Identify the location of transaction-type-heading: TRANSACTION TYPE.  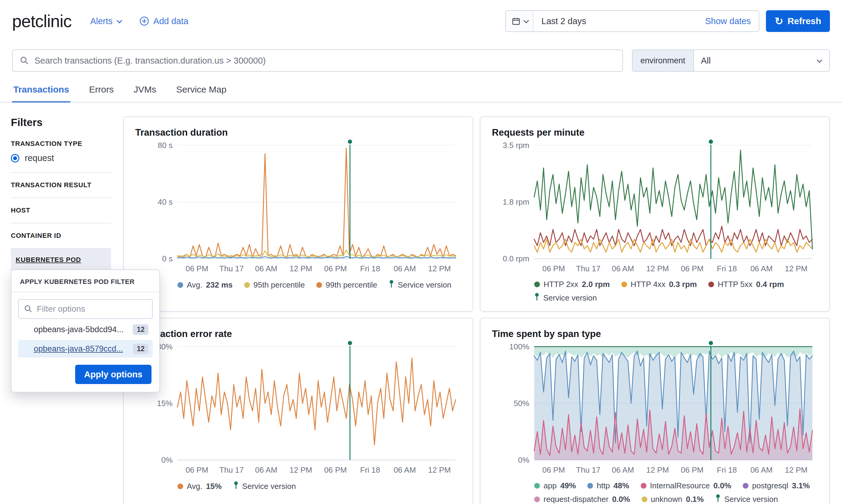
(61, 145).